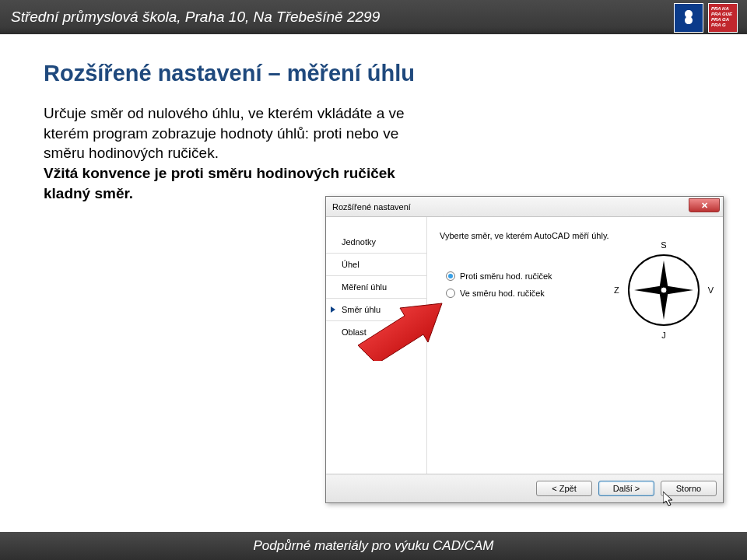 Image resolution: width=747 pixels, height=560 pixels. I want to click on compass-label-s: J, so click(664, 335).